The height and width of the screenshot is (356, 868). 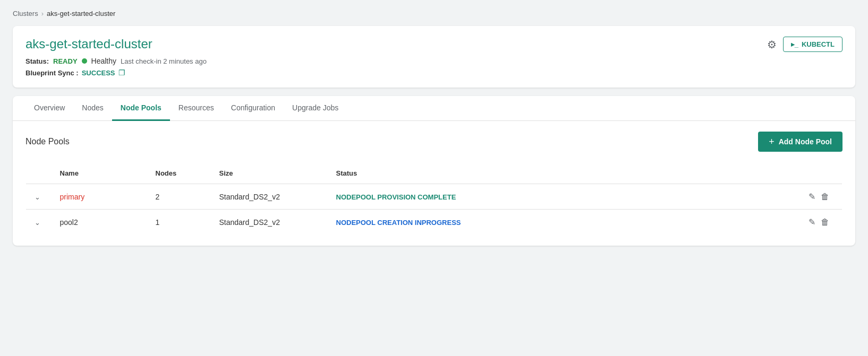 What do you see at coordinates (179, 173) in the screenshot?
I see `th-nodes: Nodes` at bounding box center [179, 173].